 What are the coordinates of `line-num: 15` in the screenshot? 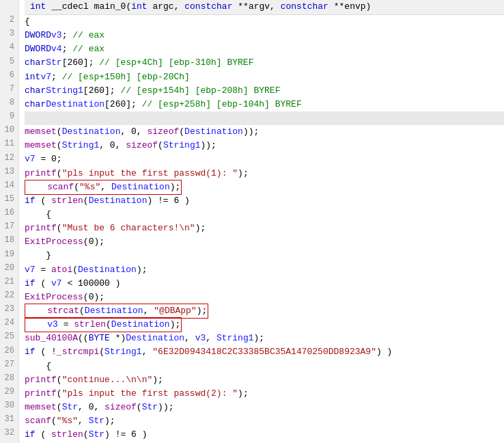 It's located at (10, 200).